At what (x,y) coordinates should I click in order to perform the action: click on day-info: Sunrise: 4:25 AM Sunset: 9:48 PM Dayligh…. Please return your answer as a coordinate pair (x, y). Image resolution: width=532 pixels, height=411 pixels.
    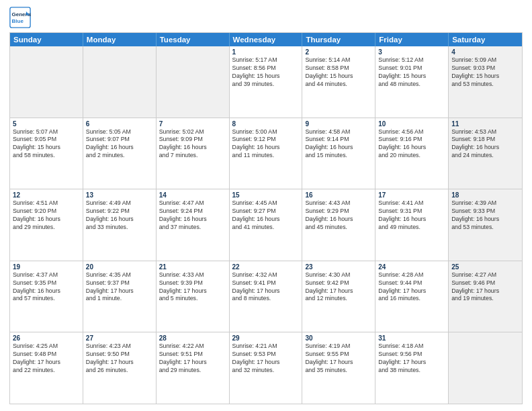
    Looking at the image, I should click on (46, 359).